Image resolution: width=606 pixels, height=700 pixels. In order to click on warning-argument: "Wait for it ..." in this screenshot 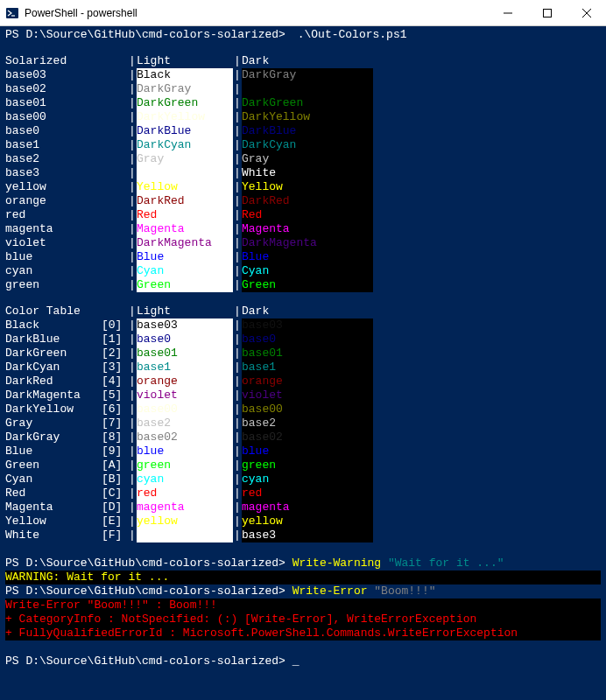, I will do `click(447, 564)`.